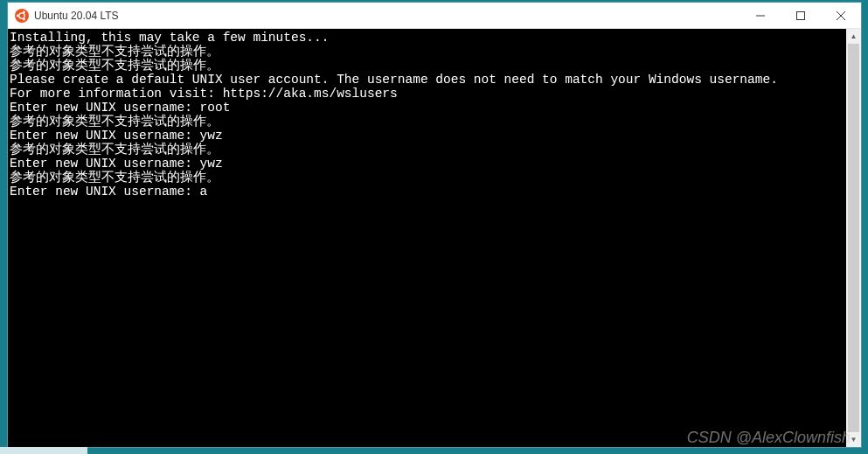 The image size is (868, 454). What do you see at coordinates (801, 16) in the screenshot?
I see `window-controls` at bounding box center [801, 16].